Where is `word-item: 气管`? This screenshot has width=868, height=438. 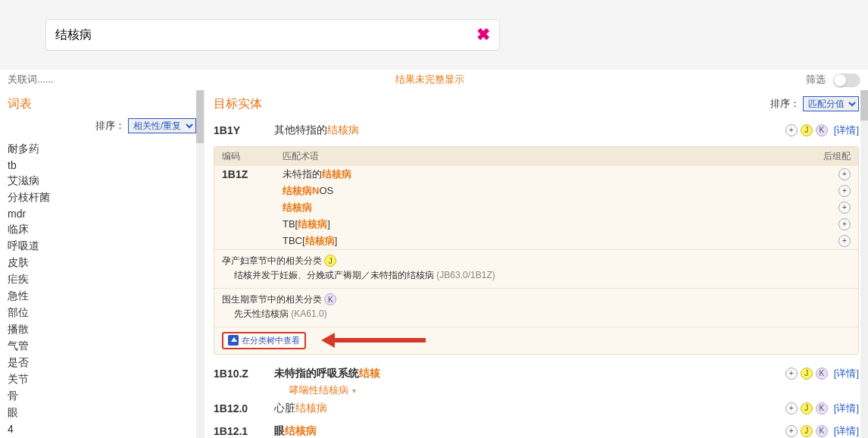 word-item: 气管 is located at coordinates (101, 346).